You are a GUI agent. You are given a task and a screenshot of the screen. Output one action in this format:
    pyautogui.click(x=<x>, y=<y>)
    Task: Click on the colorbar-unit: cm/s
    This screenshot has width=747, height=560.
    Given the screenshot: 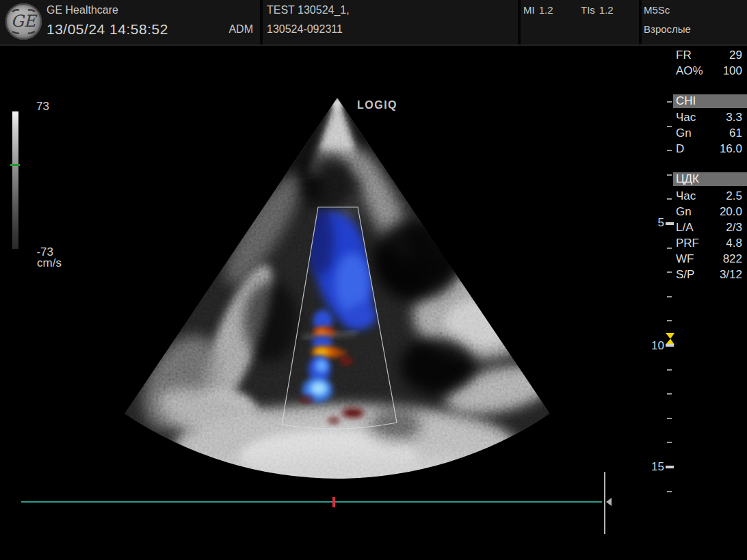 What is the action you would take?
    pyautogui.click(x=49, y=263)
    